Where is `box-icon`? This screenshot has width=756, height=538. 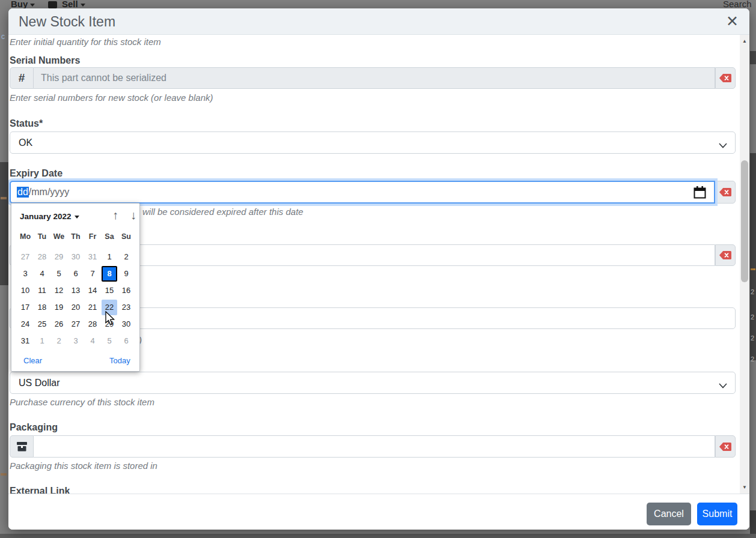 box-icon is located at coordinates (22, 447).